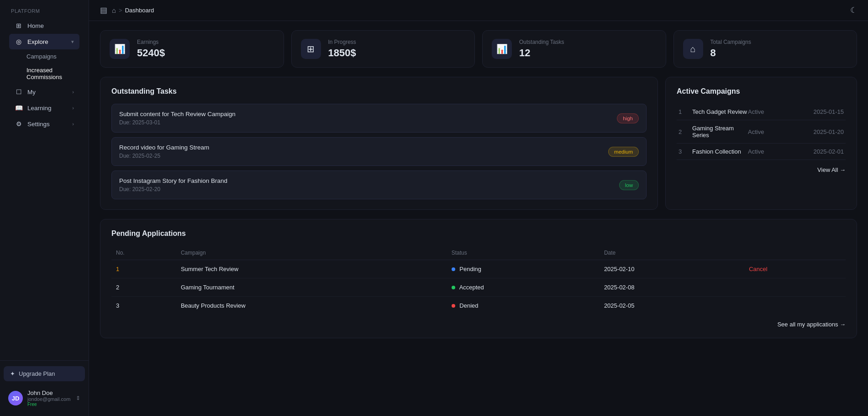 The height and width of the screenshot is (416, 868). I want to click on outstanding-tasks-value: 12, so click(588, 53).